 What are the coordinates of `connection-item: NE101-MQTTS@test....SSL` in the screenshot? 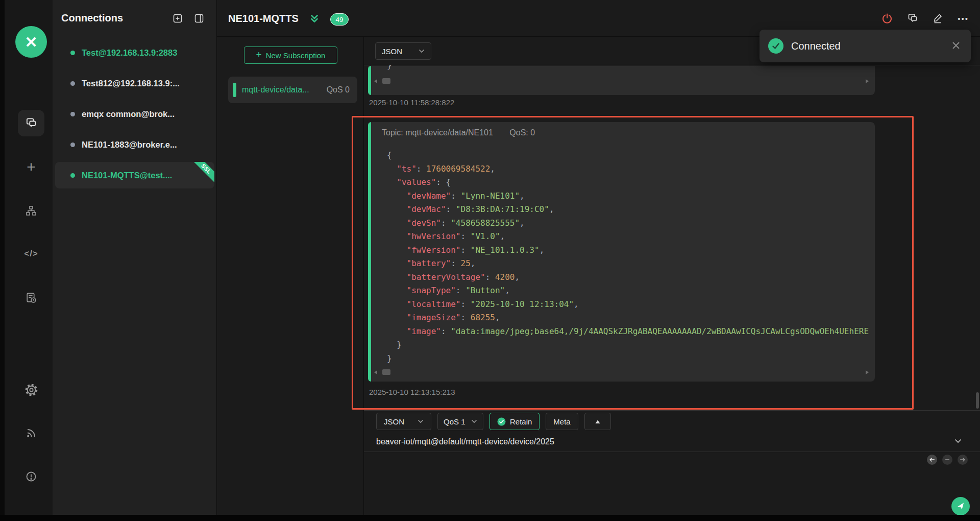 It's located at (135, 175).